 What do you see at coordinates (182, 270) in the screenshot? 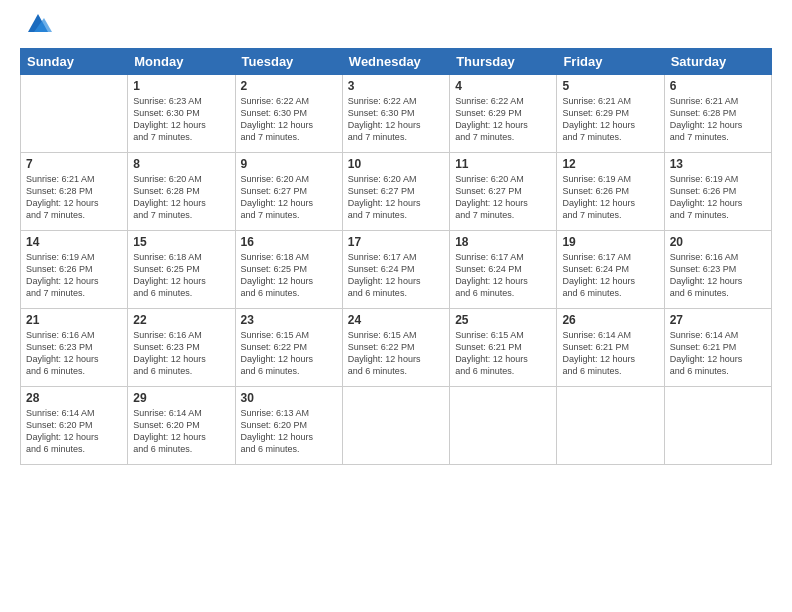
I see `calendar-cell: 15Sunrise: 6:18 AM Sunset: 6:25 PM Dayli…` at bounding box center [182, 270].